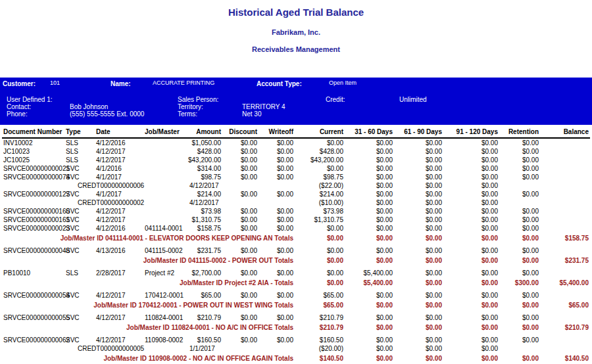 The height and width of the screenshot is (364, 592). Describe the element at coordinates (149, 238) in the screenshot. I see `cell-totals-label: Job/Master ID 041114-0001 - ELEVATOR DOO…` at that location.